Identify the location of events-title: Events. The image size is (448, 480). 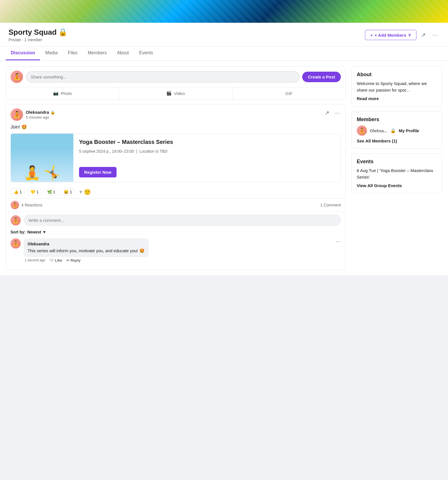
(397, 162).